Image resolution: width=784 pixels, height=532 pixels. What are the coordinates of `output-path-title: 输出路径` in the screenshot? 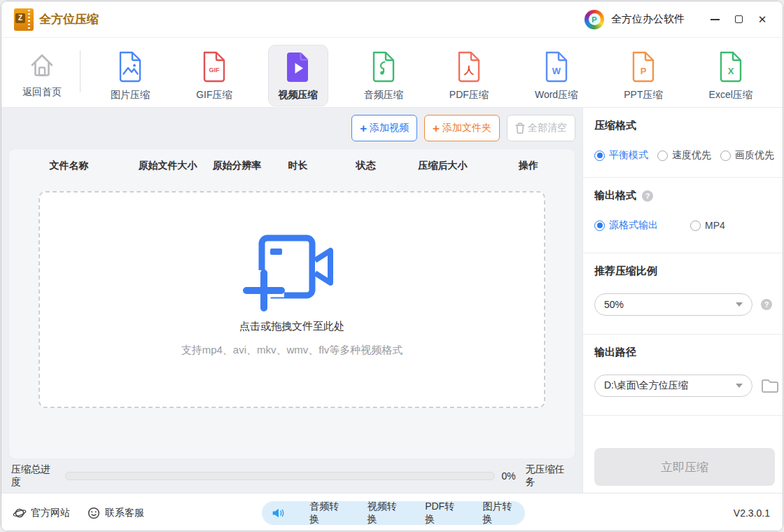 It's located at (615, 353).